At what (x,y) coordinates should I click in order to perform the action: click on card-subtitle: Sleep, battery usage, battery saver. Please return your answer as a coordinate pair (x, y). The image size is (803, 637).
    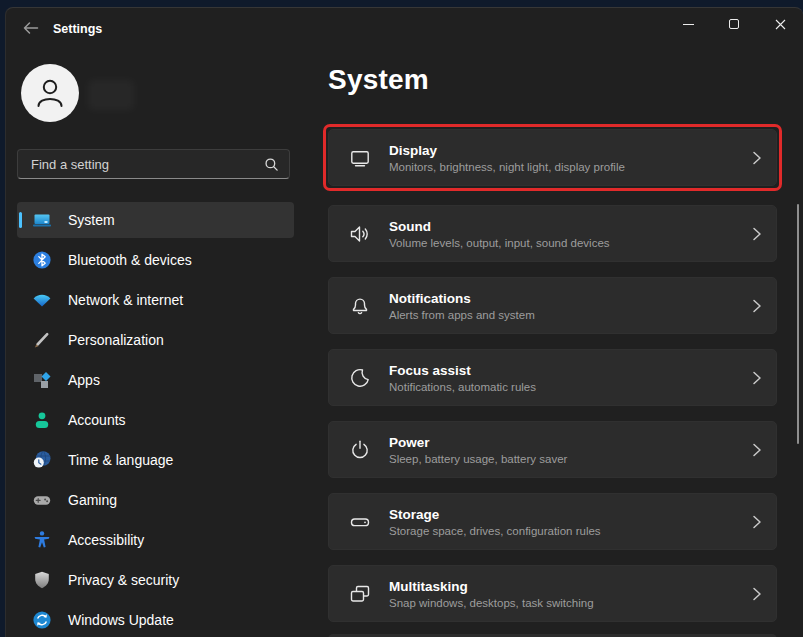
    Looking at the image, I should click on (478, 459).